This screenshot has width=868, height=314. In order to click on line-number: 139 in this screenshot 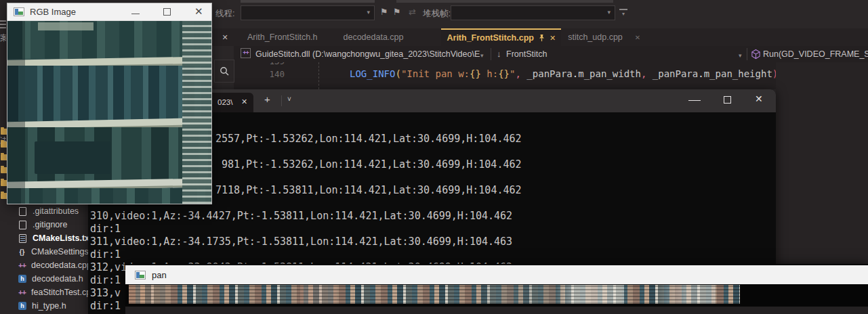, I will do `click(268, 65)`.